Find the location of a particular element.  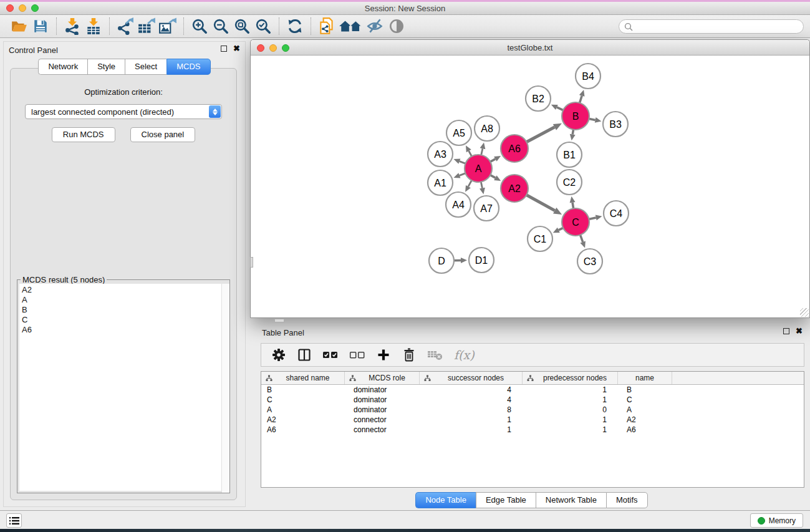

open-session-button is located at coordinates (19, 26).